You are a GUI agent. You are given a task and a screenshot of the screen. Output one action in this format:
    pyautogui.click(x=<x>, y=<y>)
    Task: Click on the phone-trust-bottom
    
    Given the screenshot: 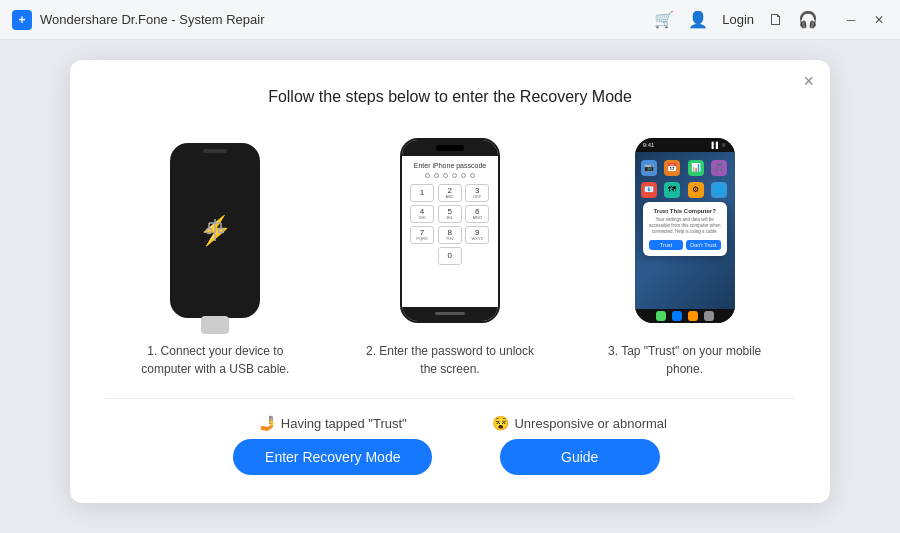 What is the action you would take?
    pyautogui.click(x=685, y=316)
    